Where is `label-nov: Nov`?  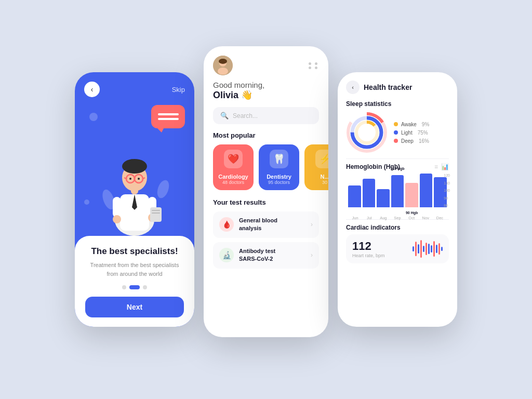
label-nov: Nov is located at coordinates (426, 218).